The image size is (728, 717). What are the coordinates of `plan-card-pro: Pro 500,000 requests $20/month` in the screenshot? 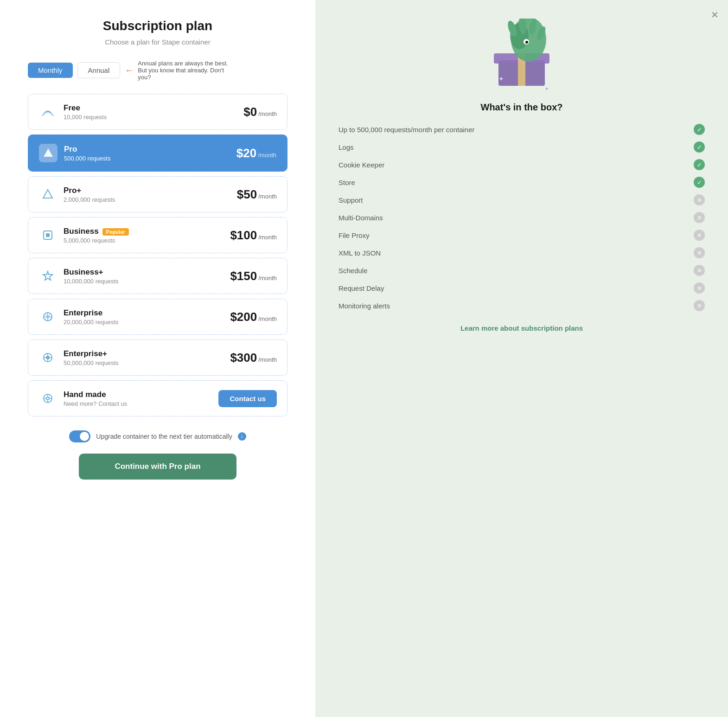 It's located at (158, 153).